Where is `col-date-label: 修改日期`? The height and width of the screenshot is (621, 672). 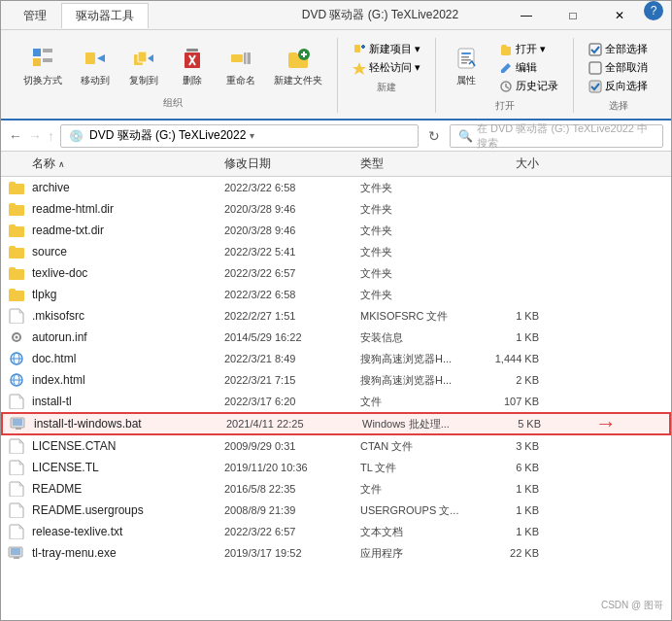
col-date-label: 修改日期 is located at coordinates (248, 163).